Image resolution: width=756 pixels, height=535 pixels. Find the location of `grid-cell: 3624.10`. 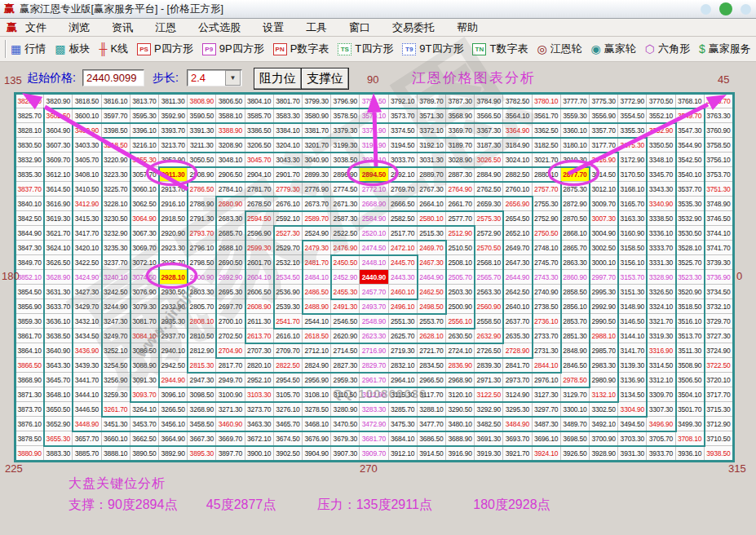

grid-cell: 3624.10 is located at coordinates (59, 248).